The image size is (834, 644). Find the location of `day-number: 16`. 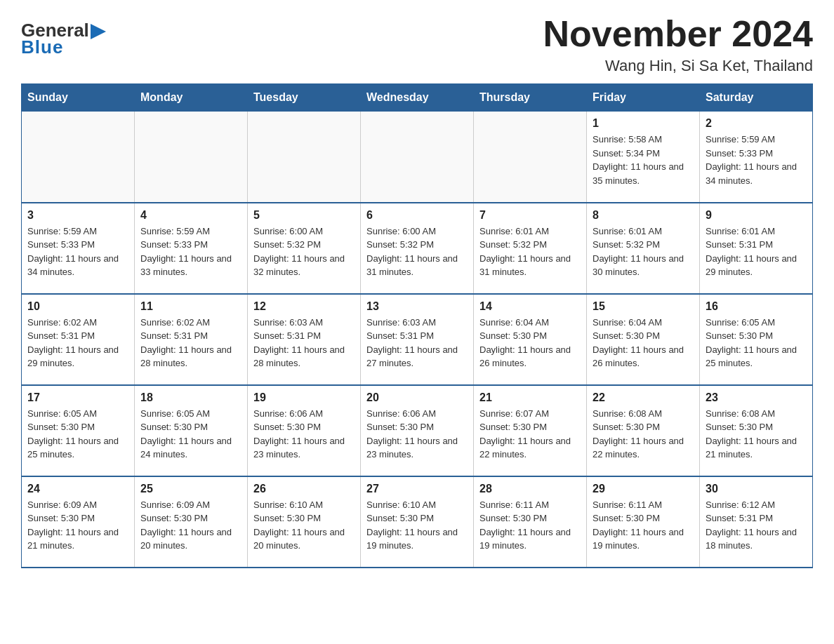

day-number: 16 is located at coordinates (756, 307).